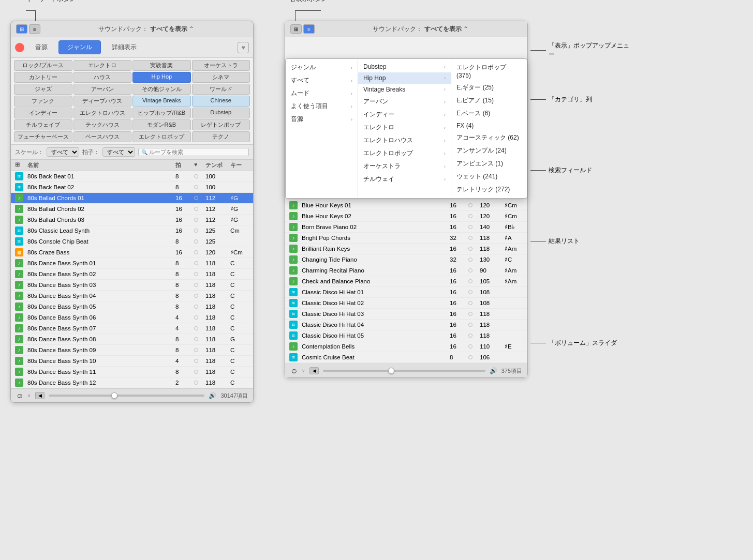  What do you see at coordinates (119, 152) in the screenshot?
I see `left-beat-select: すべて` at bounding box center [119, 152].